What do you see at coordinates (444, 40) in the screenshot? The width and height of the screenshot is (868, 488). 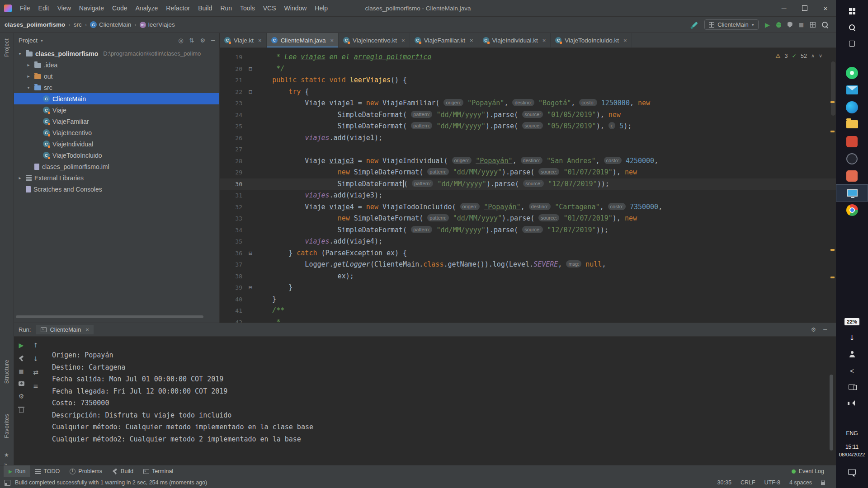 I see `editor-tab-ViajeFamiliar.kt: CViajeFamiliar.kt×` at bounding box center [444, 40].